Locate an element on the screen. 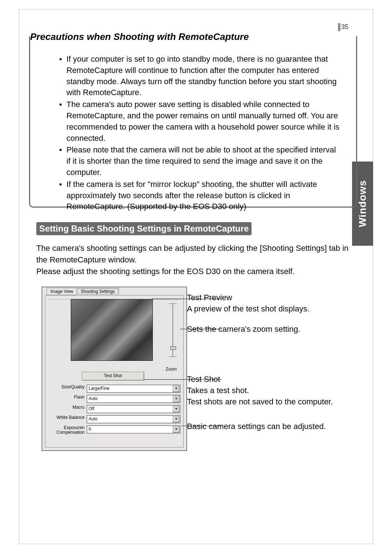 This screenshot has width=392, height=555. callout-desc: Basic camera settings can be adjusted. is located at coordinates (256, 426).